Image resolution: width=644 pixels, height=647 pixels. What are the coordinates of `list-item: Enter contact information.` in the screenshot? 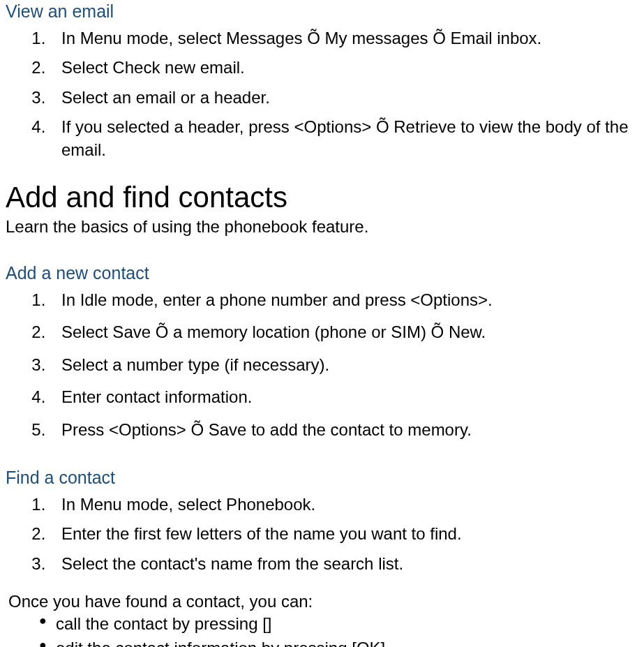 It's located at (345, 397).